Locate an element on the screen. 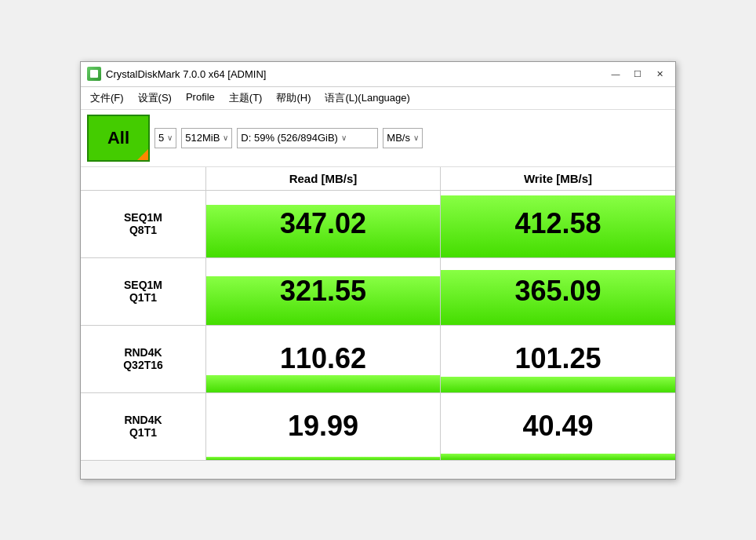 The image size is (756, 540). table-row: SEQ1M Q1T1 321.55 365.09 is located at coordinates (378, 292).